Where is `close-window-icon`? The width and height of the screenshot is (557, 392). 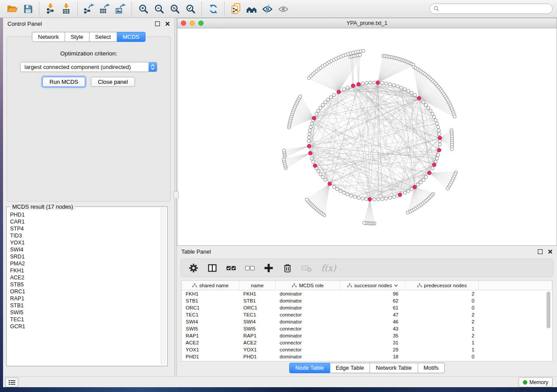
close-window-icon is located at coordinates (183, 23).